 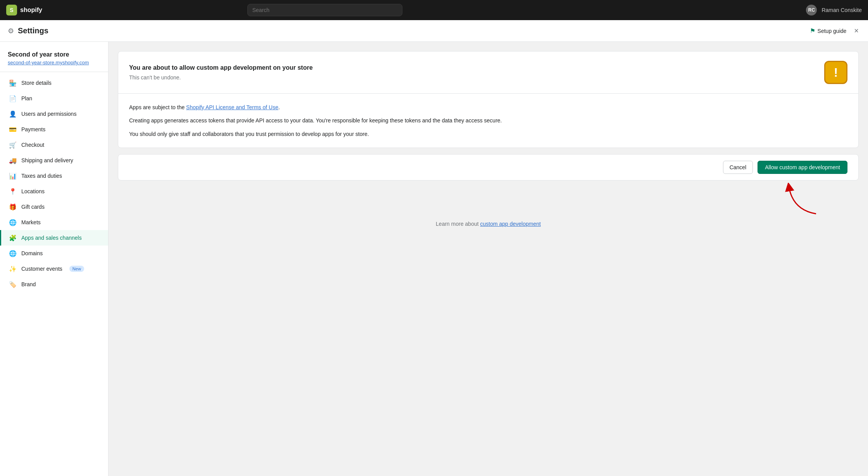 What do you see at coordinates (54, 238) in the screenshot?
I see `sidebar-item-apps-sales-channels: 🧩 Apps and sales channels` at bounding box center [54, 238].